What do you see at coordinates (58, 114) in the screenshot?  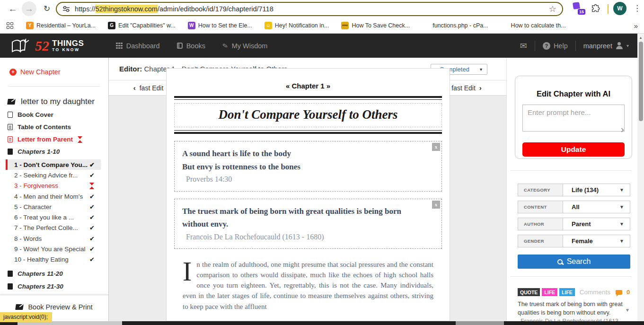 I see `sidebar-item-book-cover: Book Cover` at bounding box center [58, 114].